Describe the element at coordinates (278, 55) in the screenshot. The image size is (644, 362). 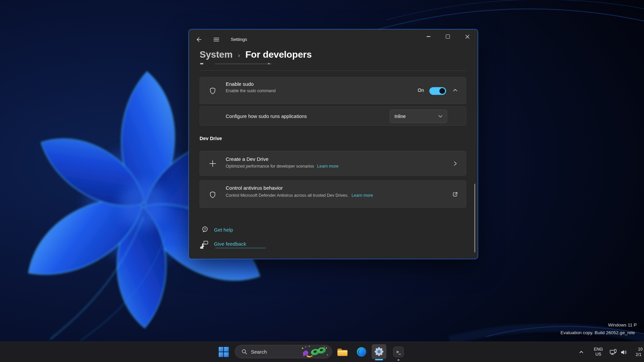
I see `page-title: For developers` at that location.